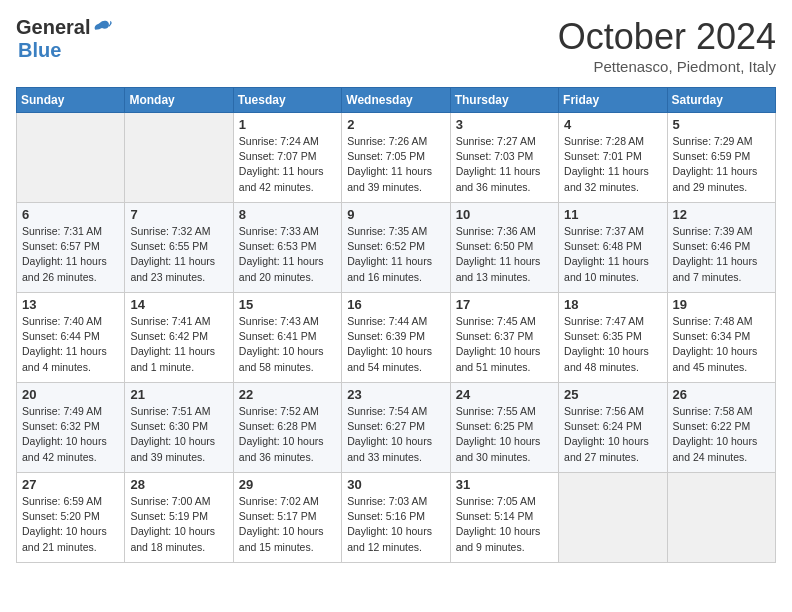 This screenshot has width=792, height=612. I want to click on day-number: 19, so click(722, 304).